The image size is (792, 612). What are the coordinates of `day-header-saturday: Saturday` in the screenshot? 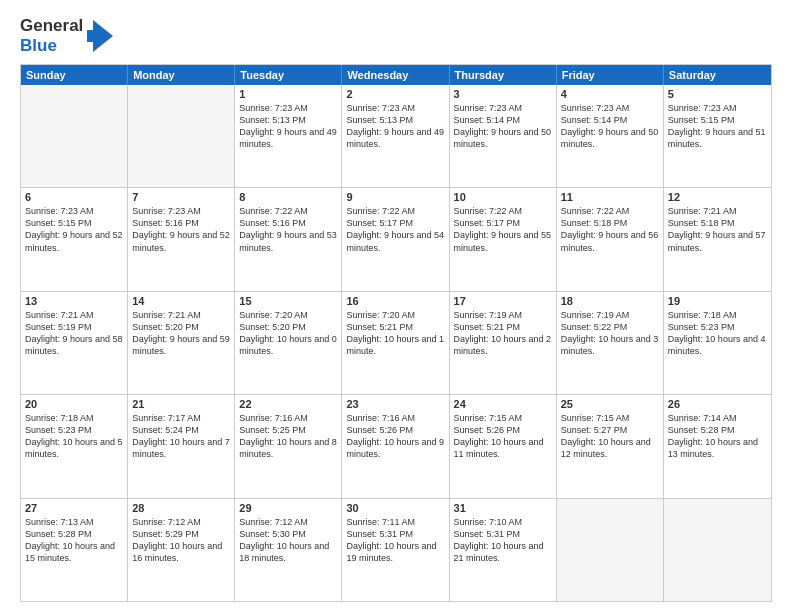 It's located at (718, 75).